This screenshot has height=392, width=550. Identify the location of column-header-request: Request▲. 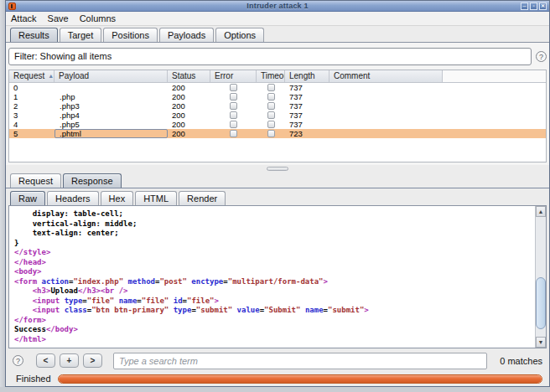
(32, 76).